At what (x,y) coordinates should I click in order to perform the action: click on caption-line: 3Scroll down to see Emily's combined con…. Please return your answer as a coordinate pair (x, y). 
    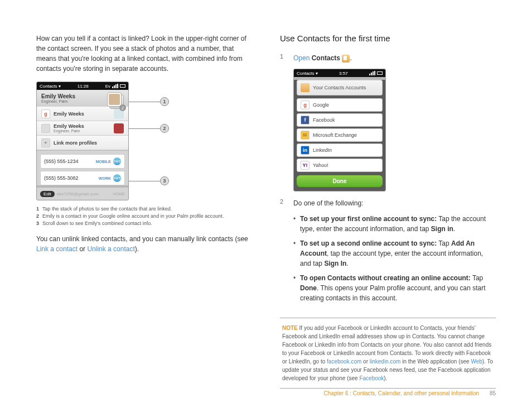
    Looking at the image, I should click on (144, 223).